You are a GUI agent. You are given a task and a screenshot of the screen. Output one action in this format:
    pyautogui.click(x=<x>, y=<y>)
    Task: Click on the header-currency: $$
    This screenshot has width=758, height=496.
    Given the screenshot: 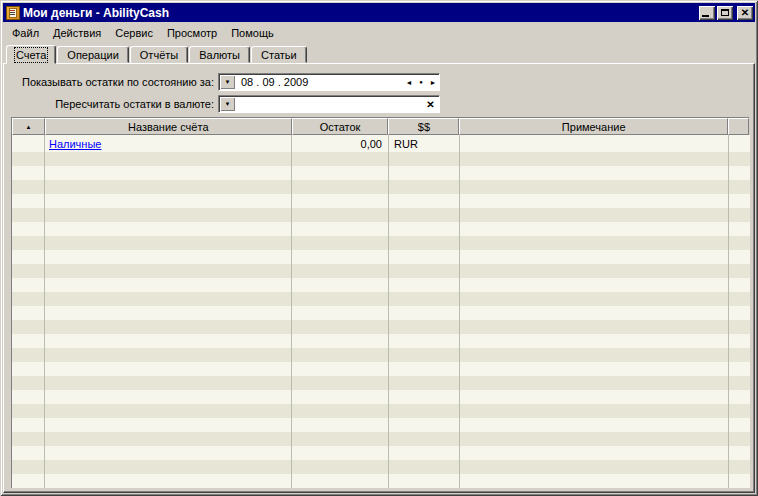 What is the action you would take?
    pyautogui.click(x=424, y=126)
    